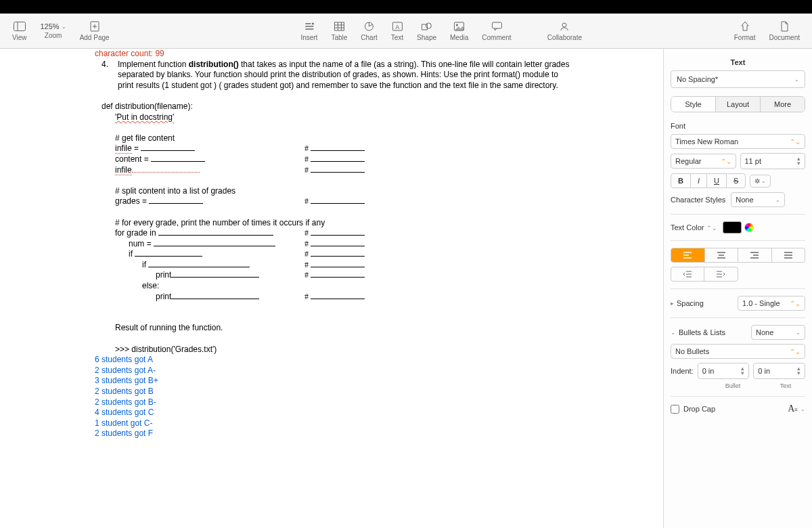 This screenshot has height=528, width=812. What do you see at coordinates (708, 181) in the screenshot?
I see `text-format-buttons: B I U S` at bounding box center [708, 181].